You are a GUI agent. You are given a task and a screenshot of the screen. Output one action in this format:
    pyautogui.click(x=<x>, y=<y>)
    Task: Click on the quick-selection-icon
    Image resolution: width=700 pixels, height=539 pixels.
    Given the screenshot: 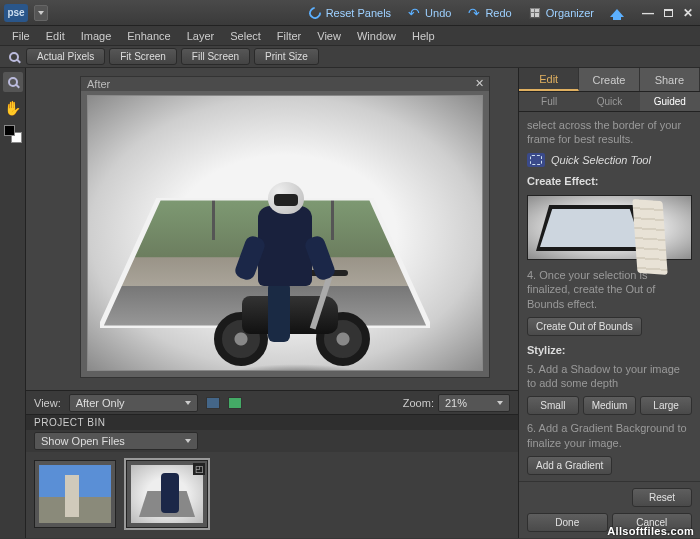 What is the action you would take?
    pyautogui.click(x=536, y=160)
    